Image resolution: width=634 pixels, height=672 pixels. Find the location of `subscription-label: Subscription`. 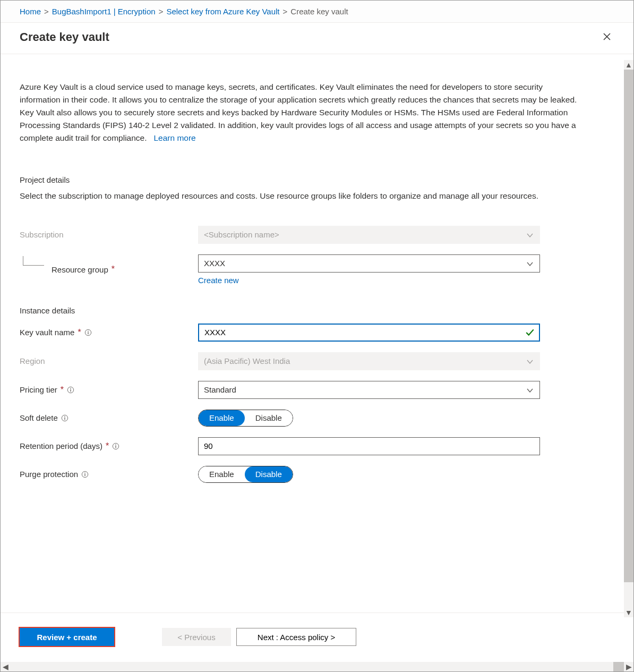

subscription-label: Subscription is located at coordinates (109, 235).